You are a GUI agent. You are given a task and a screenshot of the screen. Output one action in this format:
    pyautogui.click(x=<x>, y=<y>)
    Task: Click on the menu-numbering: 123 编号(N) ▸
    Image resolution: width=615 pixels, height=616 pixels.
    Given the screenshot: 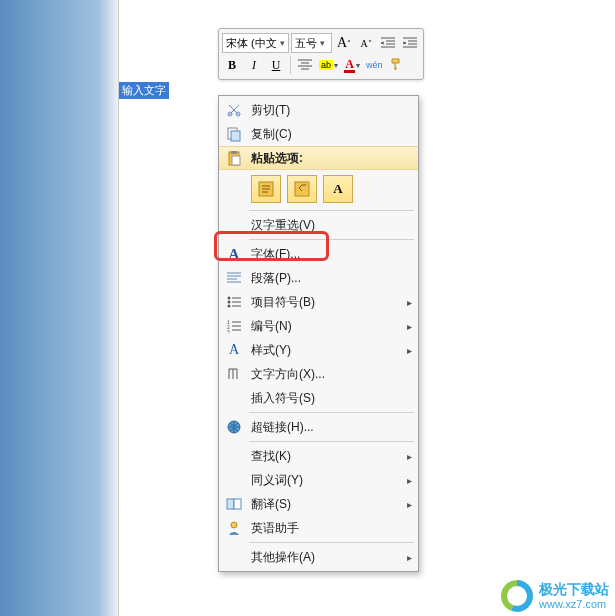 What is the action you would take?
    pyautogui.click(x=318, y=326)
    